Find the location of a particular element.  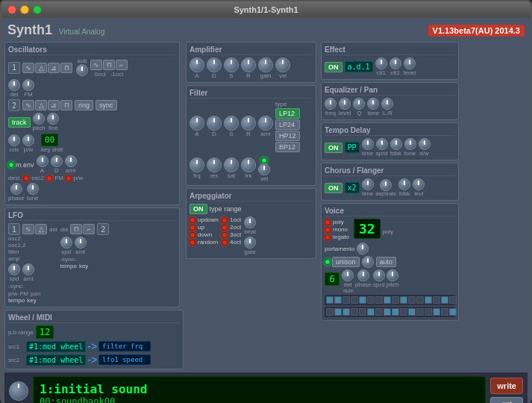

lfo2-wave-sq: ⊓ is located at coordinates (76, 229).